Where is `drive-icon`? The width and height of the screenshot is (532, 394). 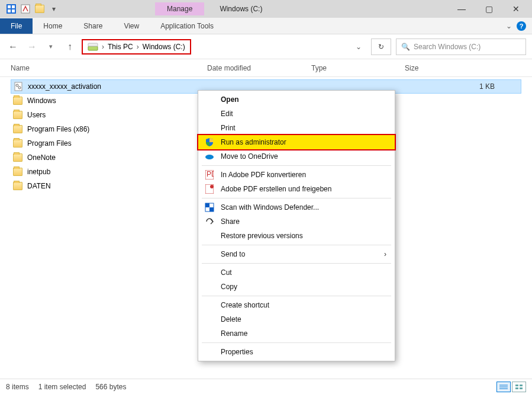 drive-icon is located at coordinates (93, 47).